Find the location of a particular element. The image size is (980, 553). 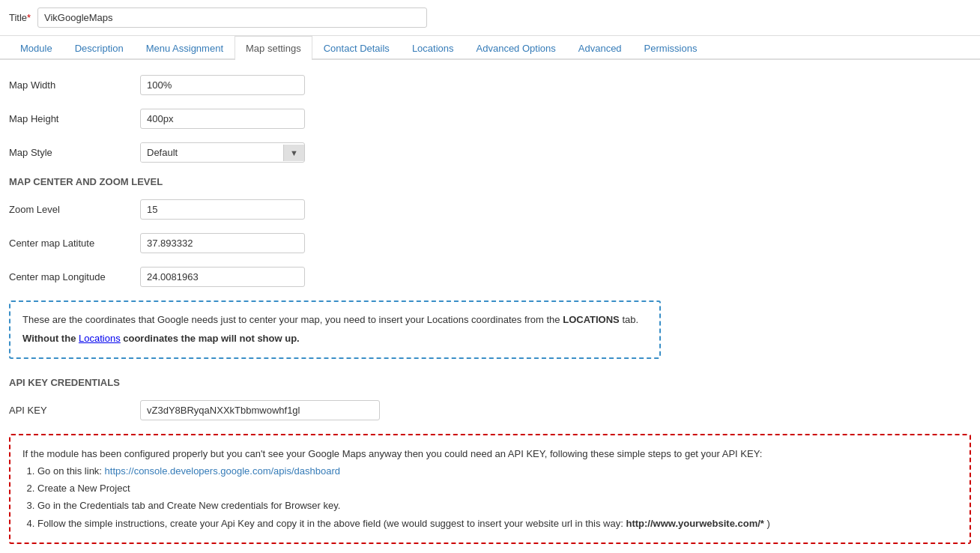

center-lat-label: Center map Latitute is located at coordinates (75, 243).